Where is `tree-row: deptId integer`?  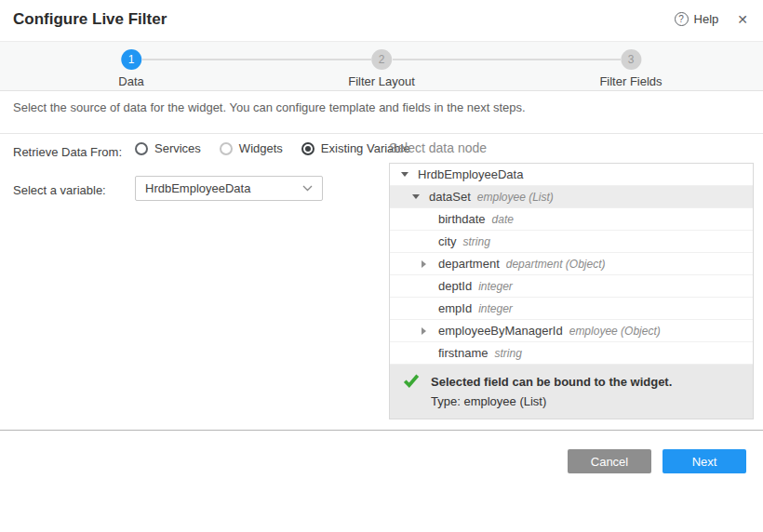 tree-row: deptId integer is located at coordinates (571, 286).